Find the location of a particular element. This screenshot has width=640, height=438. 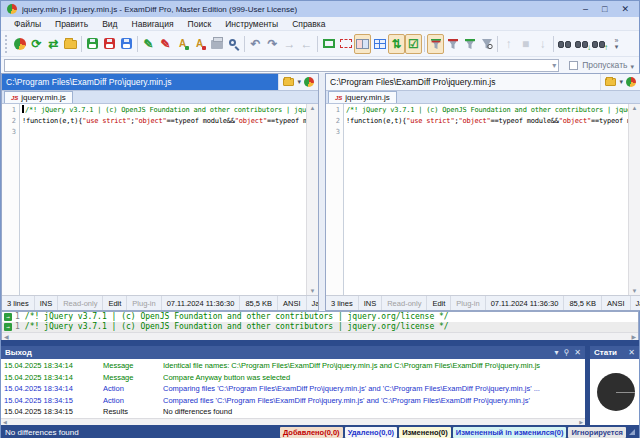

edit-first-button: ✎ is located at coordinates (148, 44).